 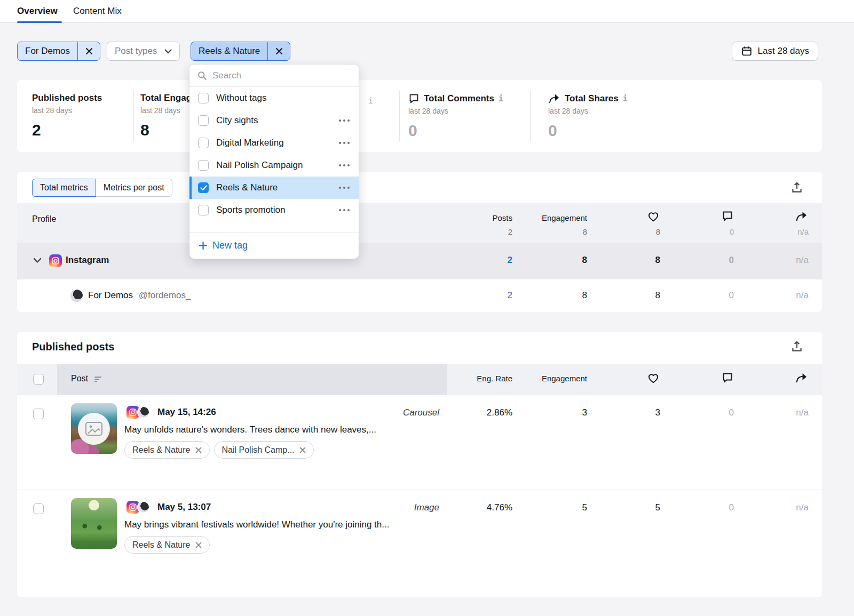 What do you see at coordinates (420, 537) in the screenshot?
I see `post-row: May 5, 13:07 Image May brings vibrant fe…` at bounding box center [420, 537].